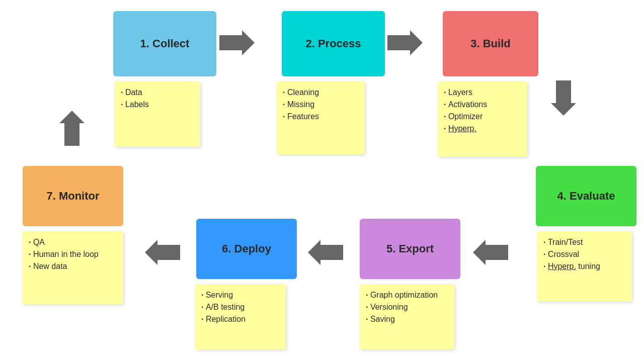  Describe the element at coordinates (333, 44) in the screenshot. I see `process-label: 2. Process` at that location.